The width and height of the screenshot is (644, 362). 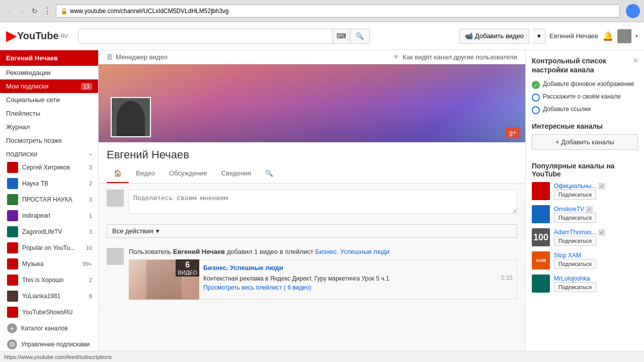 What do you see at coordinates (91, 216) in the screenshot?
I see `sub-count: 1` at bounding box center [91, 216].